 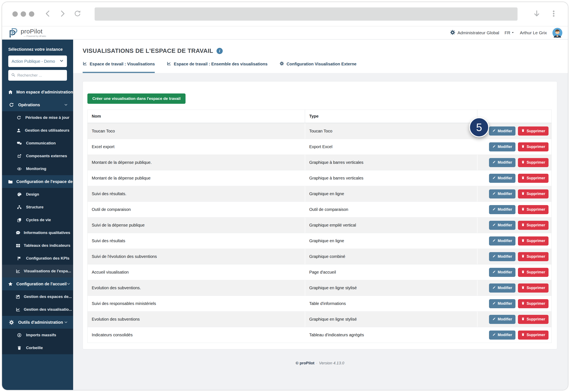 I want to click on window-controls, so click(x=23, y=14).